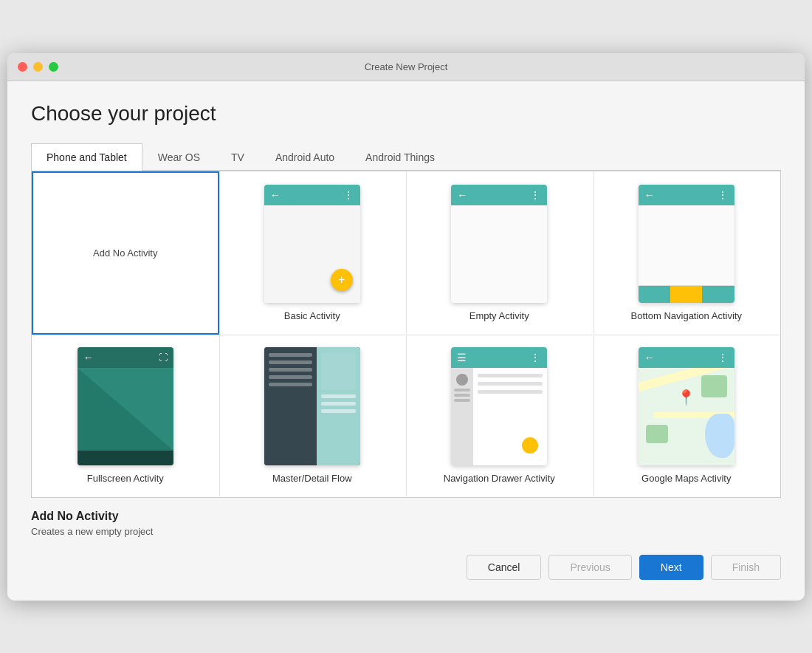 The height and width of the screenshot is (653, 812). What do you see at coordinates (536, 195) in the screenshot?
I see `overflow-icon-2: ⋮` at bounding box center [536, 195].